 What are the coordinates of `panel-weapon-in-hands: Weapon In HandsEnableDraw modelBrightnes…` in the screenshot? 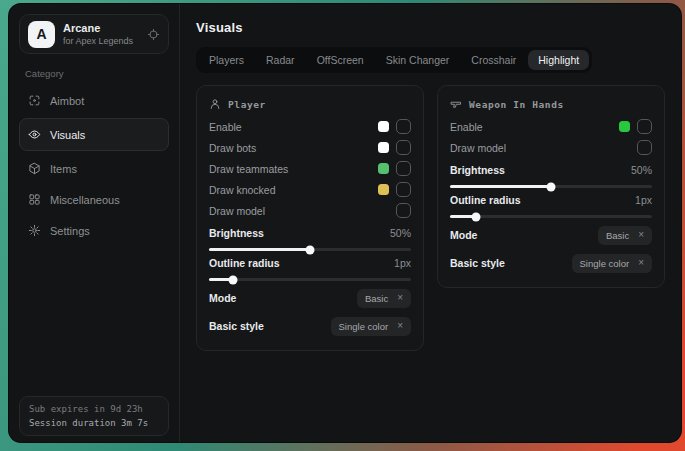 It's located at (551, 186).